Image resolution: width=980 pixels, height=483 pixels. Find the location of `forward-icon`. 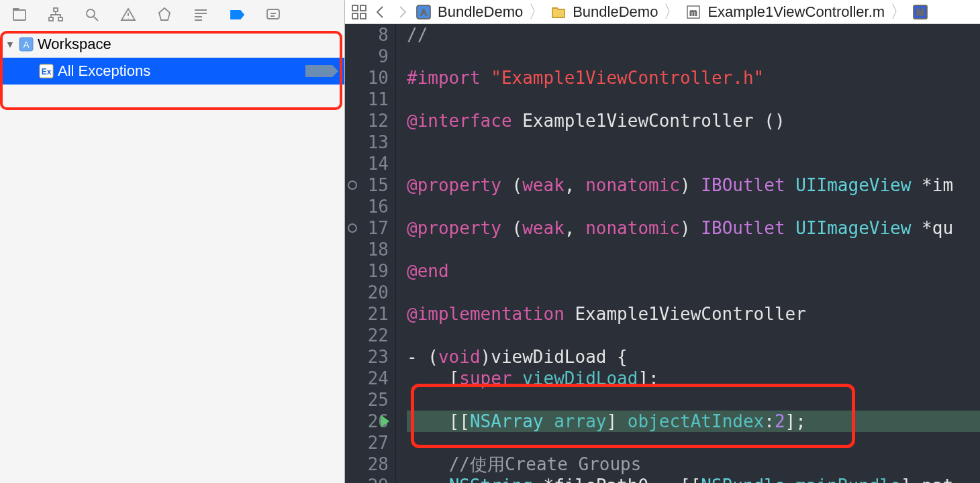

forward-icon is located at coordinates (402, 12).